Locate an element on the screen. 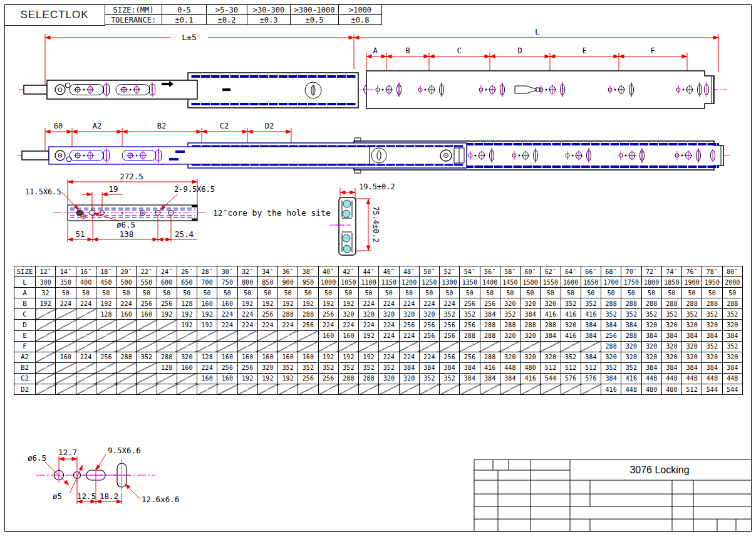 This screenshot has width=756, height=536. table-column-header: 24″ is located at coordinates (167, 272).